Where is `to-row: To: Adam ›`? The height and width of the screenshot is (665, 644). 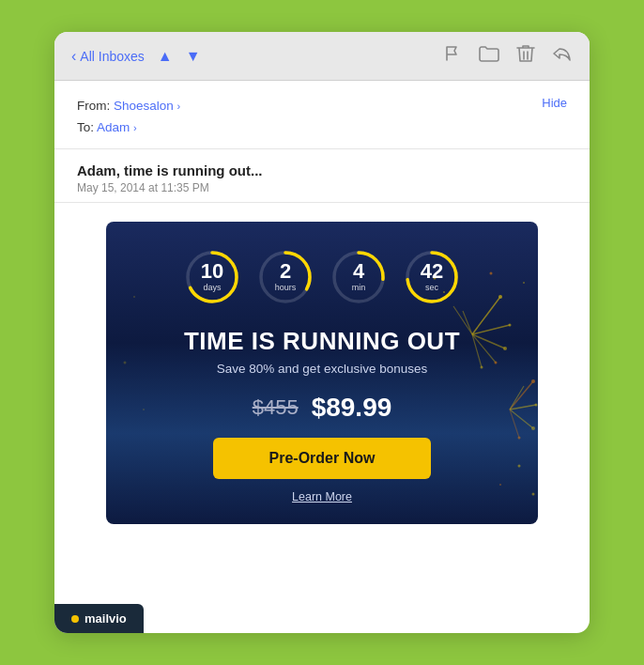 to-row: To: Adam › is located at coordinates (129, 128).